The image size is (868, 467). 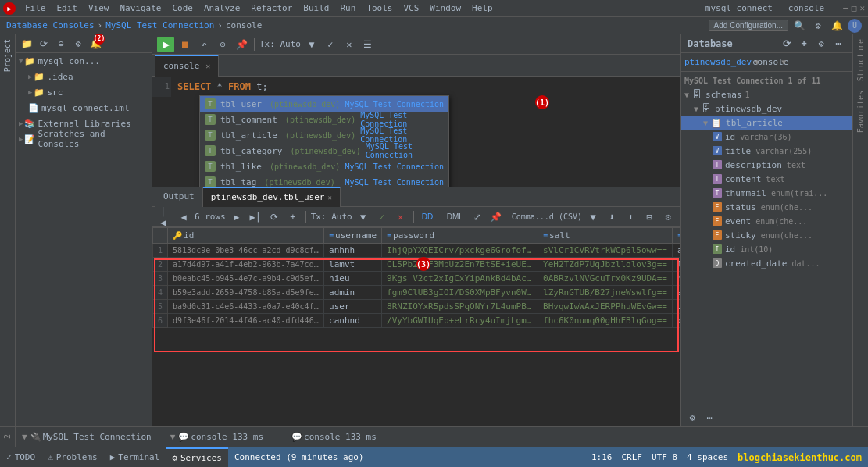 I want to click on project-src: ▶ 📁 src, so click(x=84, y=92).